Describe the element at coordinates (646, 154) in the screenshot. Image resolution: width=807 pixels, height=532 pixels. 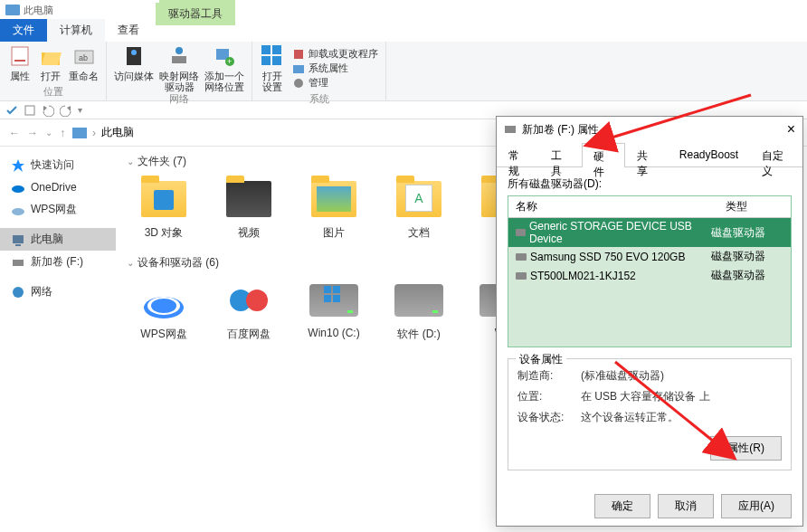
I see `tab-sharing: 共享` at that location.